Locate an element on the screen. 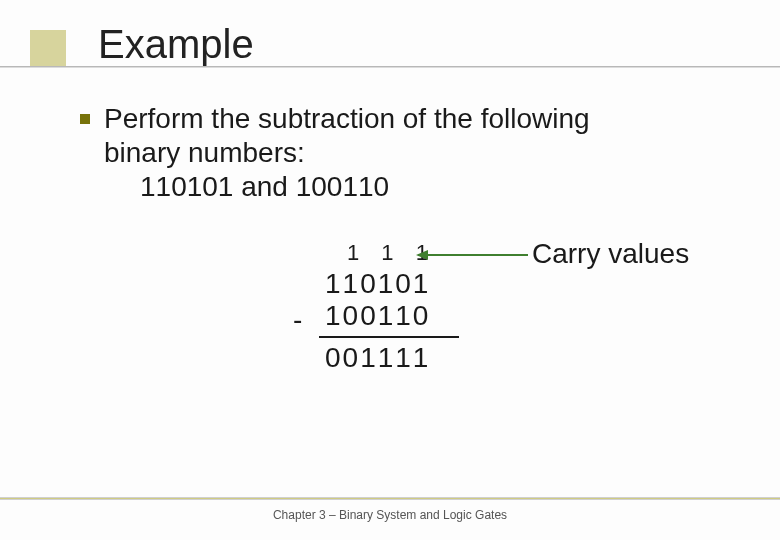  title-accent-block is located at coordinates (48, 48).